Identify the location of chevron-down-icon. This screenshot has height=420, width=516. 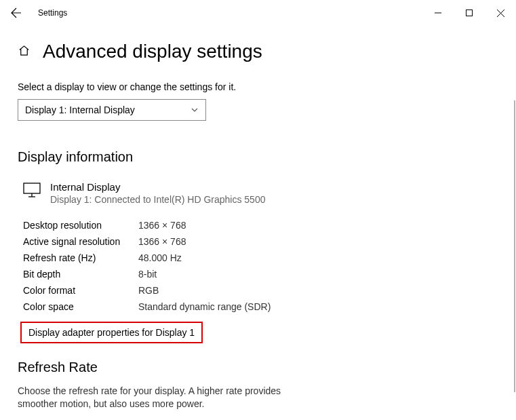
(195, 110).